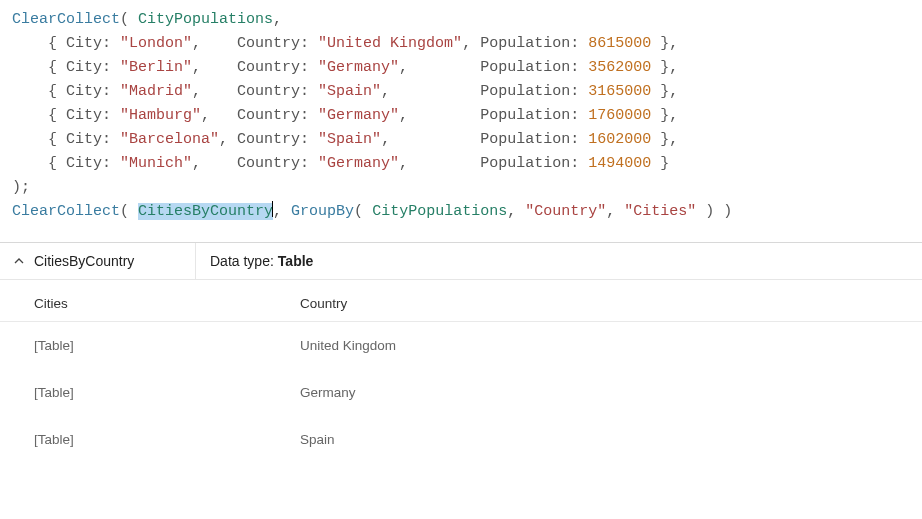 This screenshot has width=922, height=519. Describe the element at coordinates (156, 68) in the screenshot. I see `string-city: "Berlin"` at that location.